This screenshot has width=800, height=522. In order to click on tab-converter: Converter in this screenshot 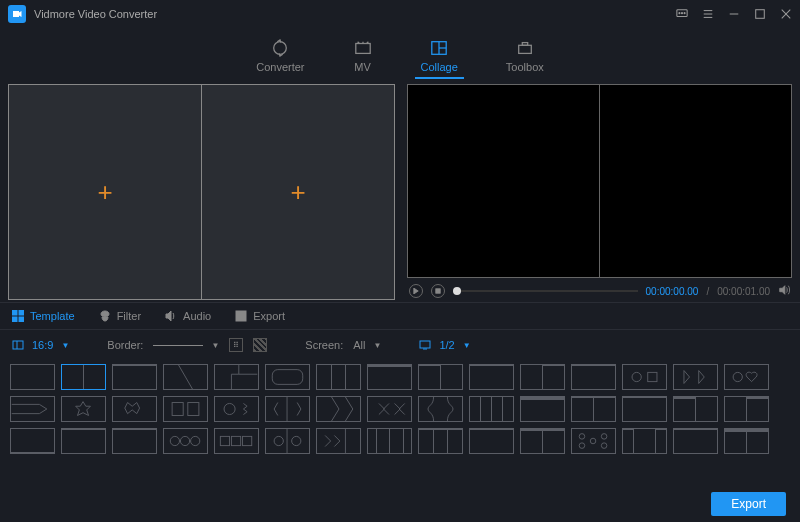, I will do `click(280, 56)`.